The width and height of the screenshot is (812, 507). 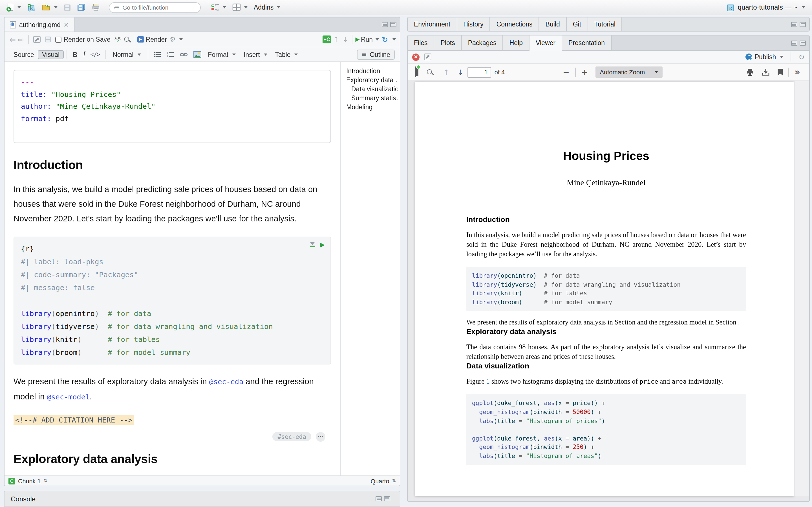 I want to click on chunk-line, so click(x=172, y=300).